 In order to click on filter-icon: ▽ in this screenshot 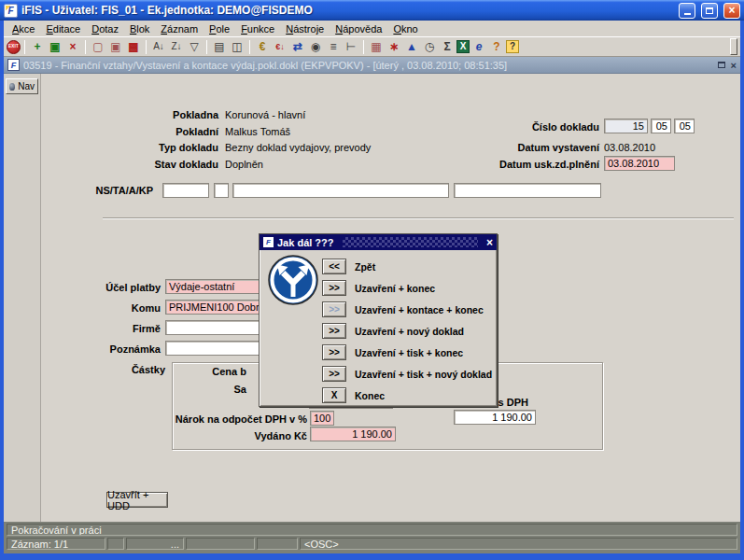, I will do `click(194, 47)`.